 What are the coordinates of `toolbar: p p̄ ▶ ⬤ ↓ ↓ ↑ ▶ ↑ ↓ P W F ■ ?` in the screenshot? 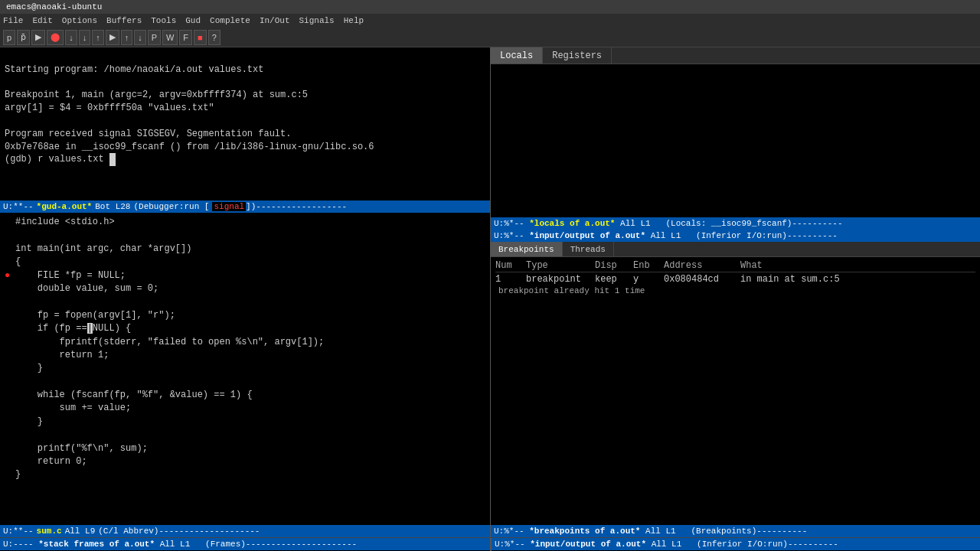 It's located at (490, 37).